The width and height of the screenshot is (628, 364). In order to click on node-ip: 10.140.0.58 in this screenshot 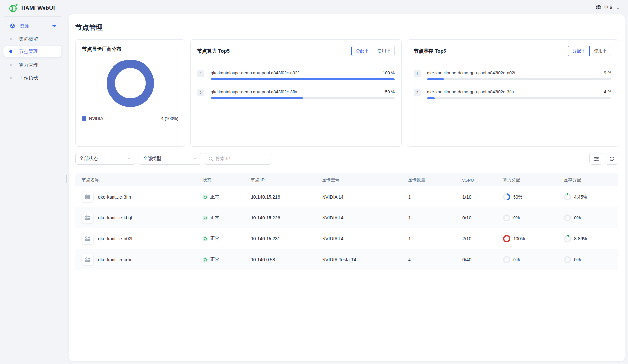, I will do `click(287, 260)`.